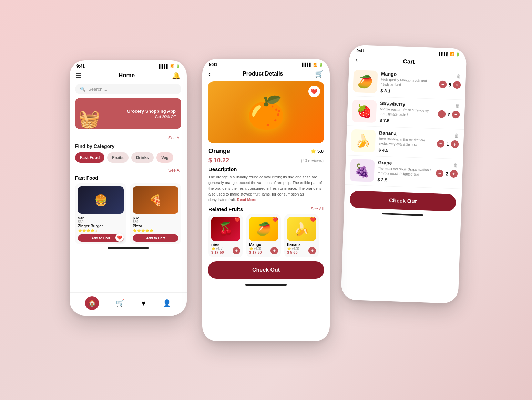  Describe the element at coordinates (314, 91) in the screenshot. I see `hero-heart-btn: ❤️` at that location.